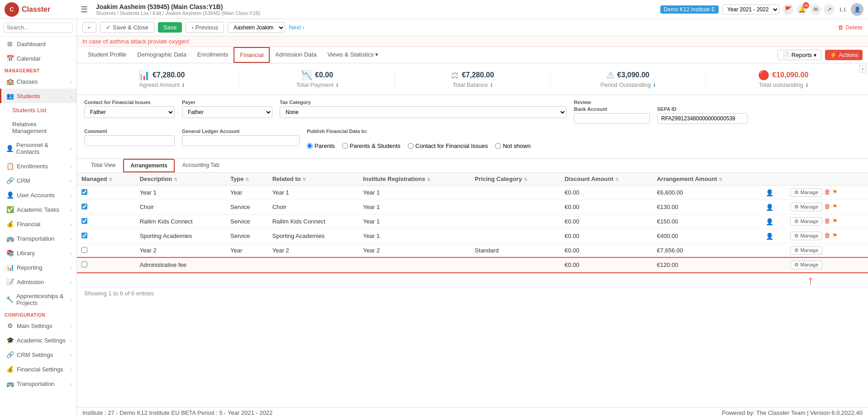  Describe the element at coordinates (148, 166) in the screenshot. I see `sub-tab-arrangements: Arrangements` at that location.